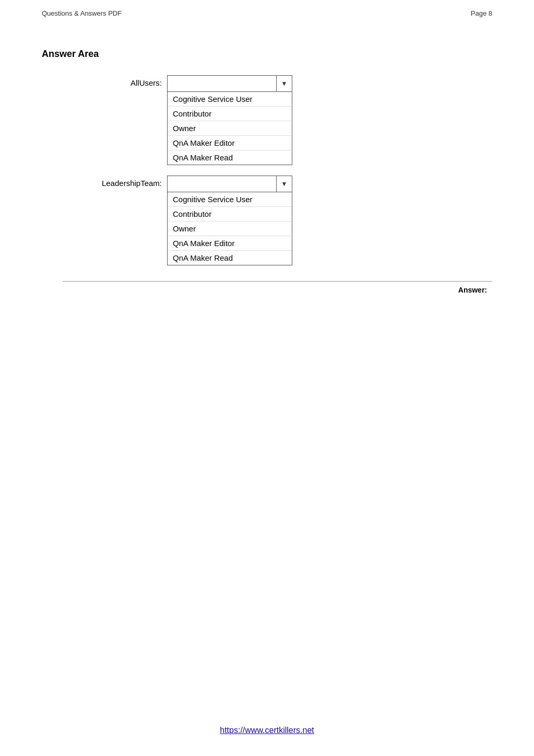 The height and width of the screenshot is (756, 534). What do you see at coordinates (267, 54) in the screenshot?
I see `answer-area-title: Answer Area` at bounding box center [267, 54].